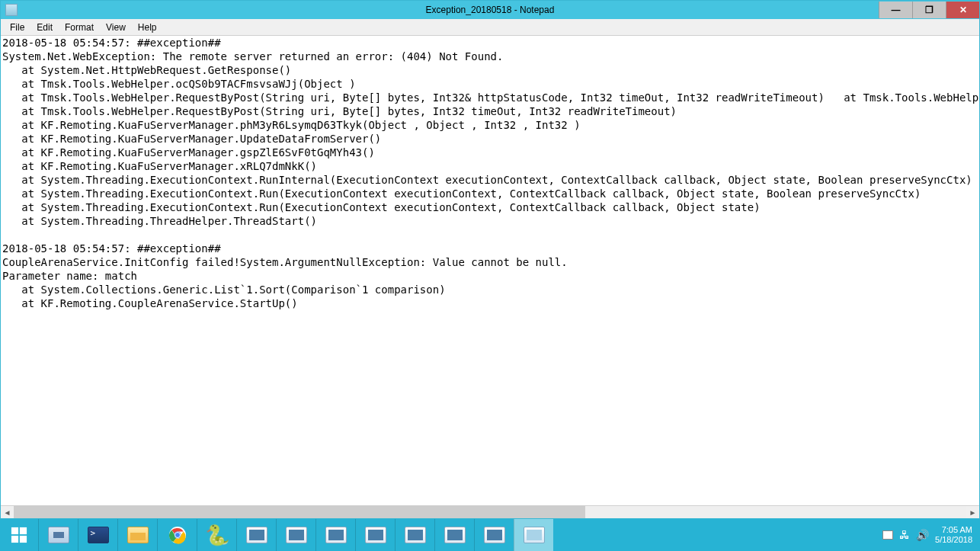 This screenshot has width=980, height=551. I want to click on menu-edit: Edit, so click(44, 27).